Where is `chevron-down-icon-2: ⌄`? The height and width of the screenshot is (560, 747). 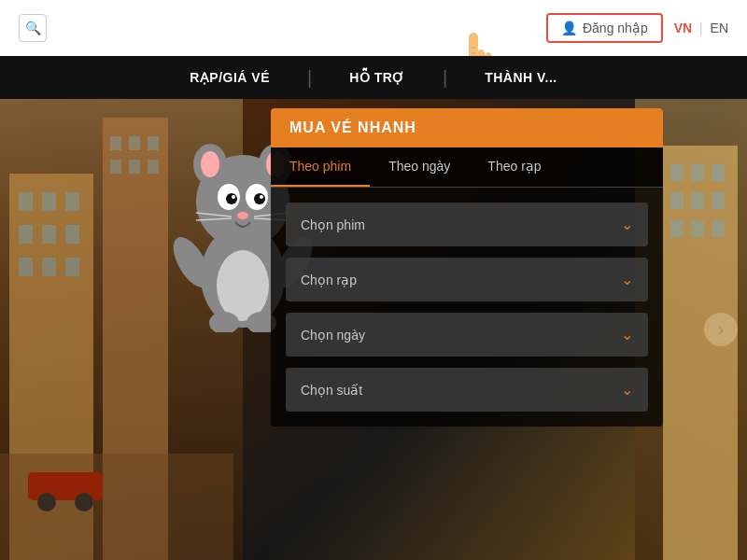 chevron-down-icon-2: ⌄ is located at coordinates (627, 280).